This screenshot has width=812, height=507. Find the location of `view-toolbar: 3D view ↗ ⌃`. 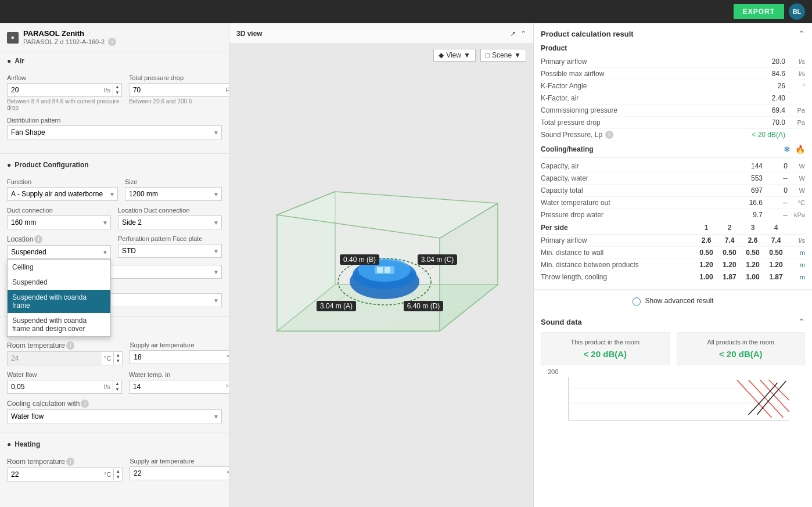

view-toolbar: 3D view ↗ ⌃ is located at coordinates (381, 34).